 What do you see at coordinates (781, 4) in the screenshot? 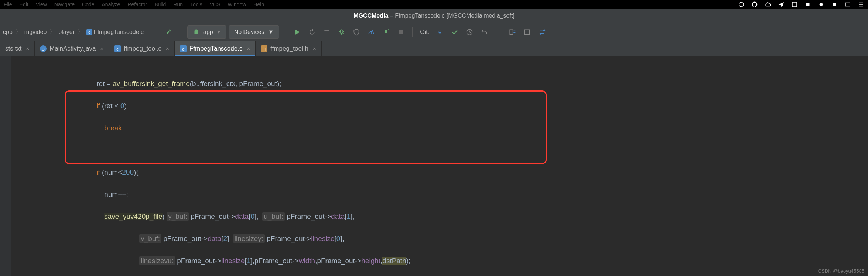
I see `plane-icon` at bounding box center [781, 4].